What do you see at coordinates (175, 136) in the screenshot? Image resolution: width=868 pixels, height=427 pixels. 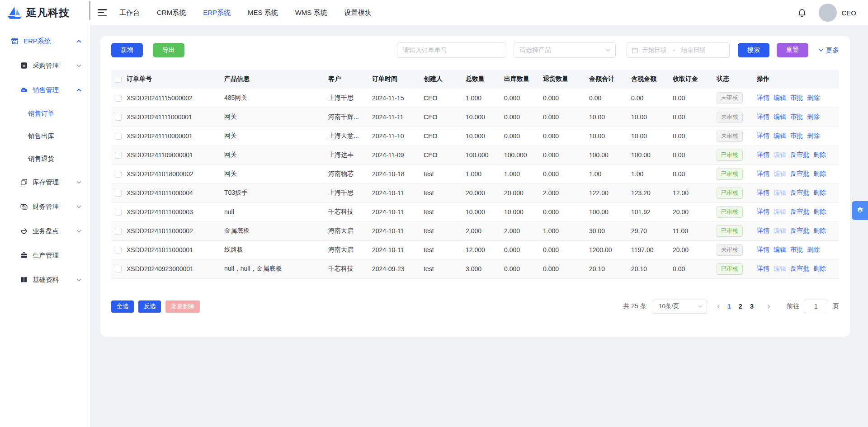 I see `cell-order-no: XSDD20241110000001` at bounding box center [175, 136].